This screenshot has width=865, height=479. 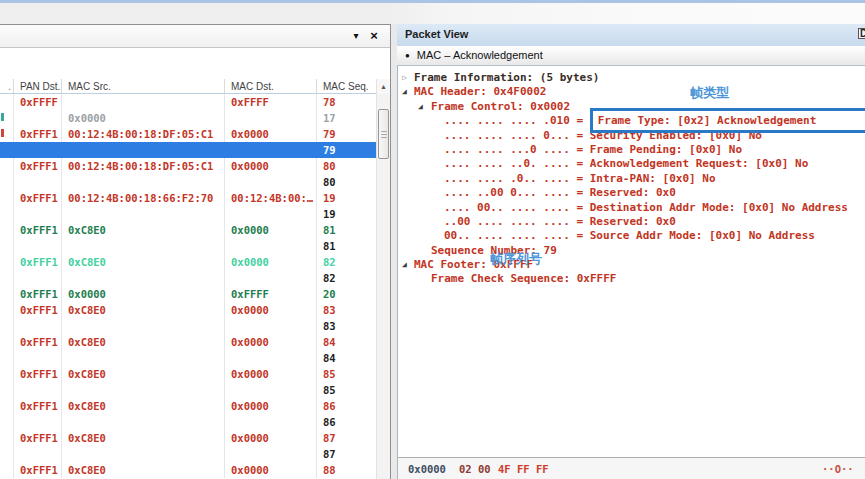 What do you see at coordinates (7, 86) in the screenshot?
I see `column-header-fragment: .` at bounding box center [7, 86].